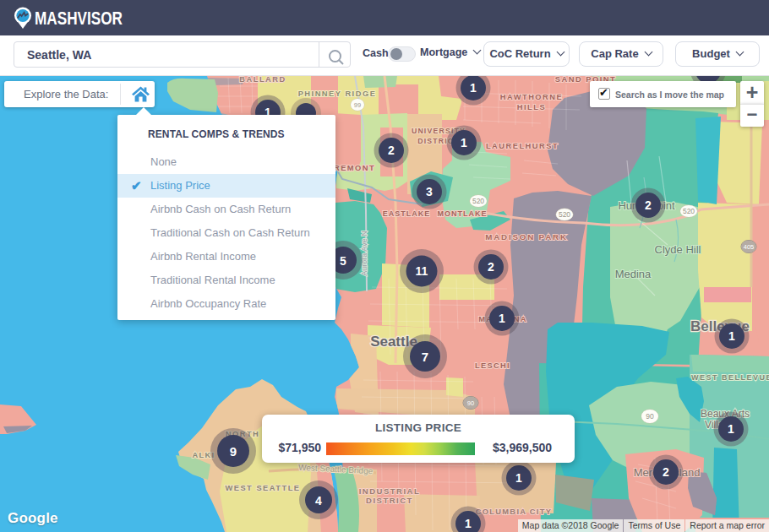 The height and width of the screenshot is (532, 769). Describe the element at coordinates (338, 94) in the screenshot. I see `svg-text: PHINNEY RIDGE` at that location.